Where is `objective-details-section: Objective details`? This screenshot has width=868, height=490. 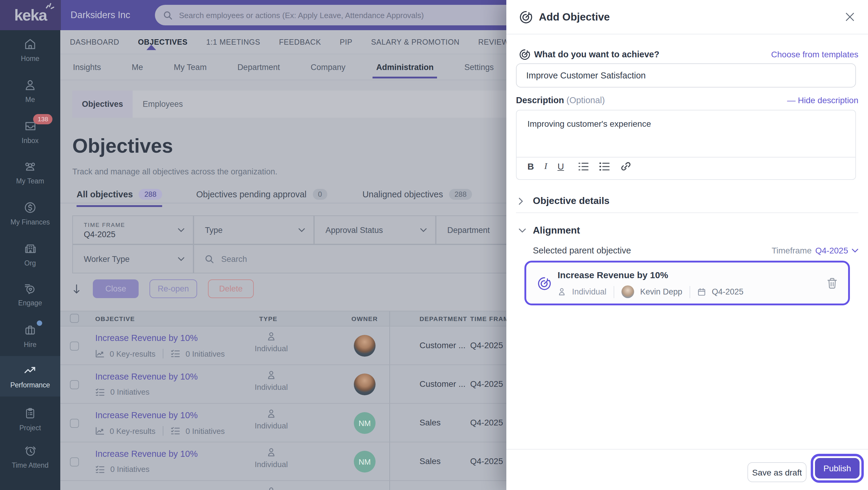 objective-details-section: Objective details is located at coordinates (687, 201).